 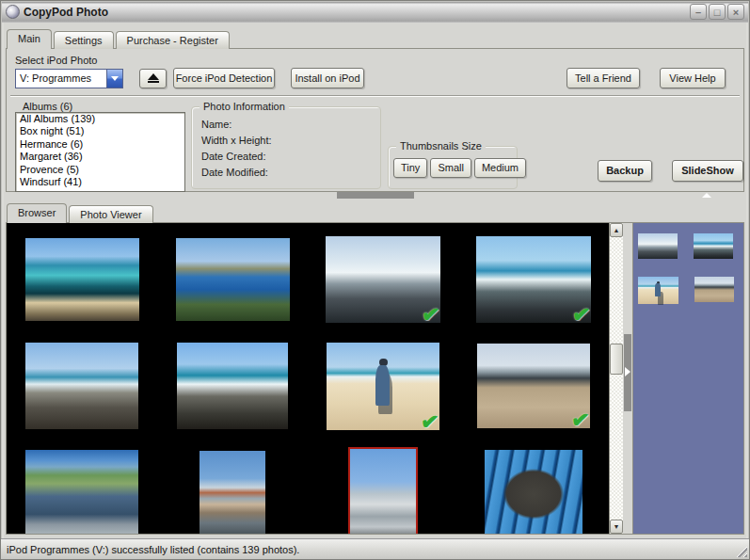 What do you see at coordinates (100, 145) in the screenshot?
I see `album-item: Hermance (6)` at bounding box center [100, 145].